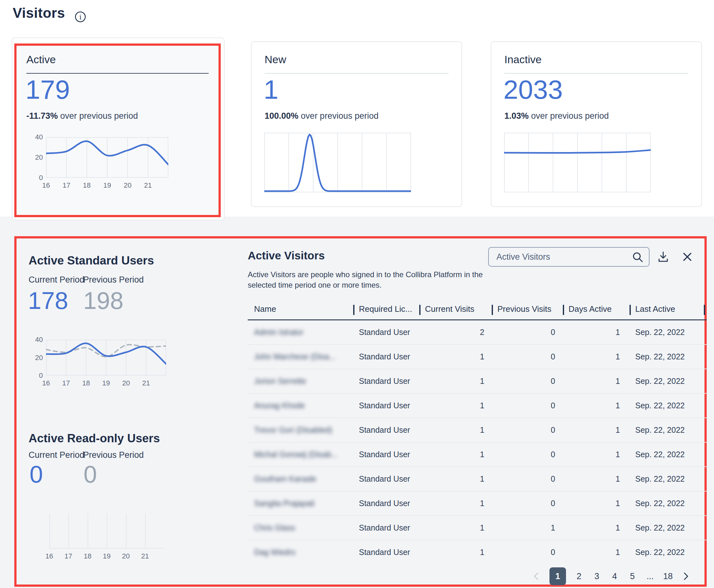  Describe the element at coordinates (477, 455) in the screenshot. I see `table-row: Michal Gorowij (Disab...Standard User101…` at that location.